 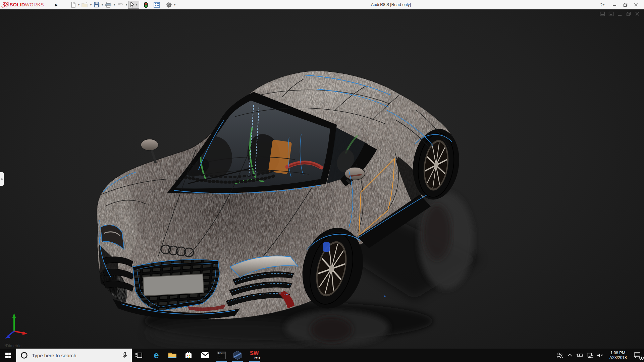 What do you see at coordinates (2, 179) in the screenshot?
I see `feature-panel-flyout-tab` at bounding box center [2, 179].